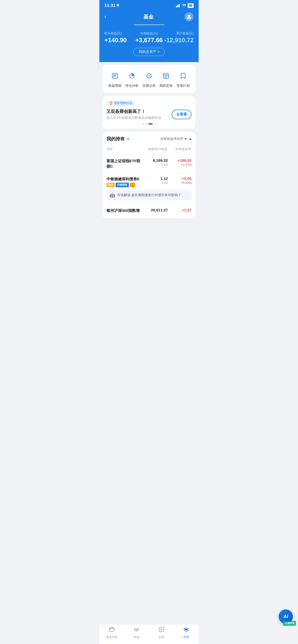  What do you see at coordinates (122, 185) in the screenshot?
I see `badge-stable: 安稳理财` at bounding box center [122, 185].